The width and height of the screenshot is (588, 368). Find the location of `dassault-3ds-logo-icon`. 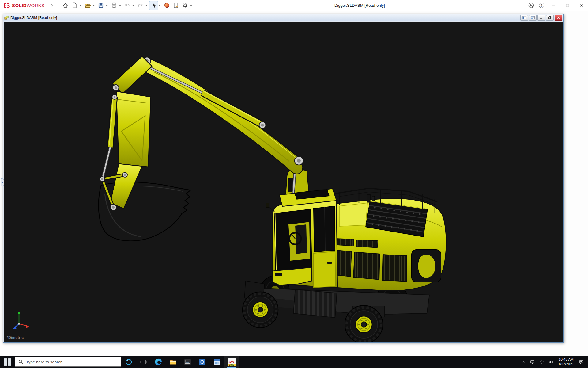

dassault-3ds-logo-icon is located at coordinates (7, 6).